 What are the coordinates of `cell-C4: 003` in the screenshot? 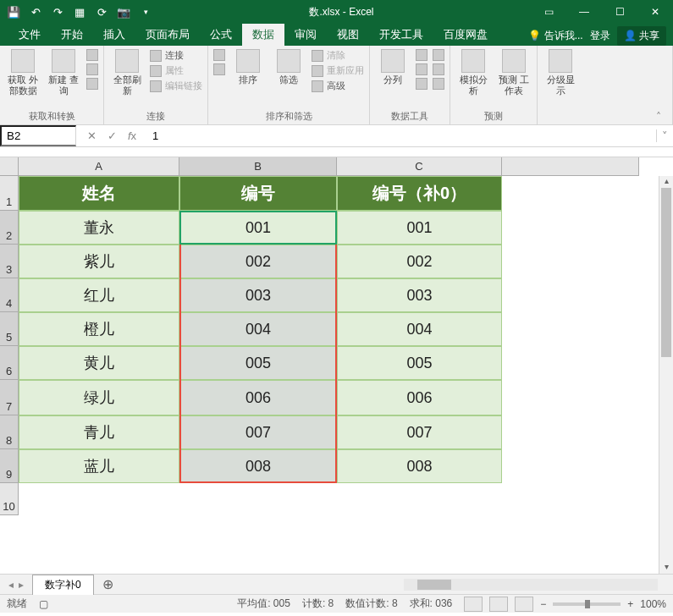 It's located at (420, 295).